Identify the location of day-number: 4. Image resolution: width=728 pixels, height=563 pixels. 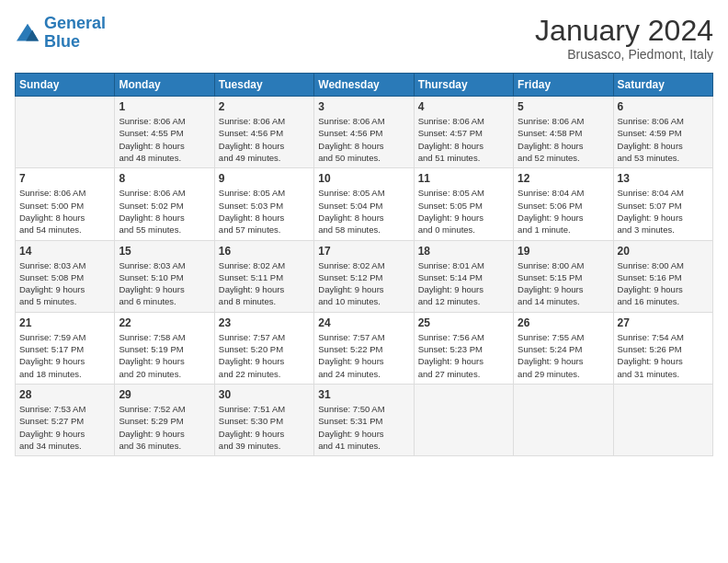
(463, 107).